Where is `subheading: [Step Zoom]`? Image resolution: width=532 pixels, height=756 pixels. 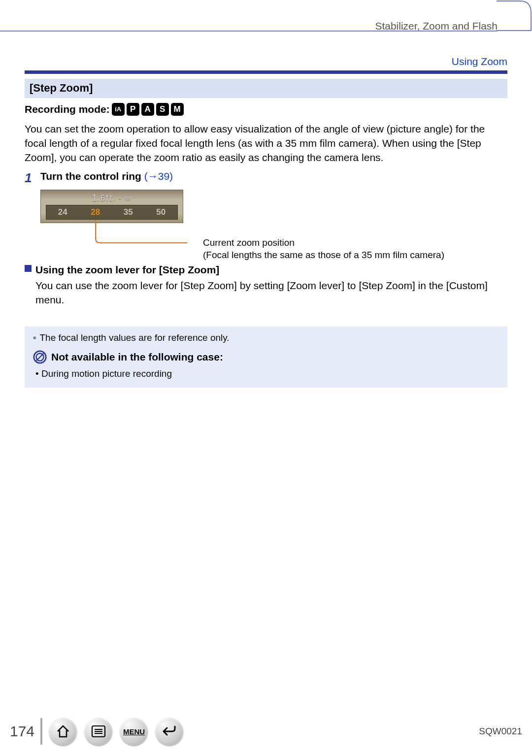
subheading: [Step Zoom] is located at coordinates (266, 89).